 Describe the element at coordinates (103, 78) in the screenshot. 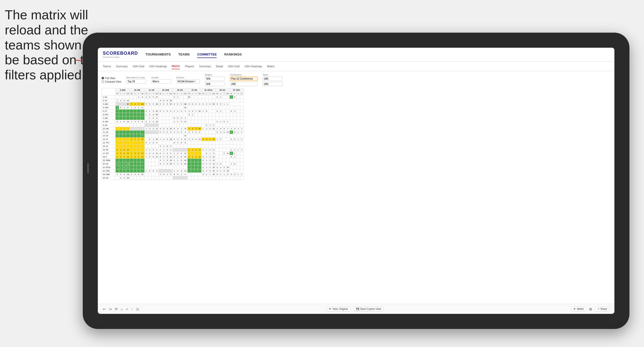

I see `full-view-radio` at that location.